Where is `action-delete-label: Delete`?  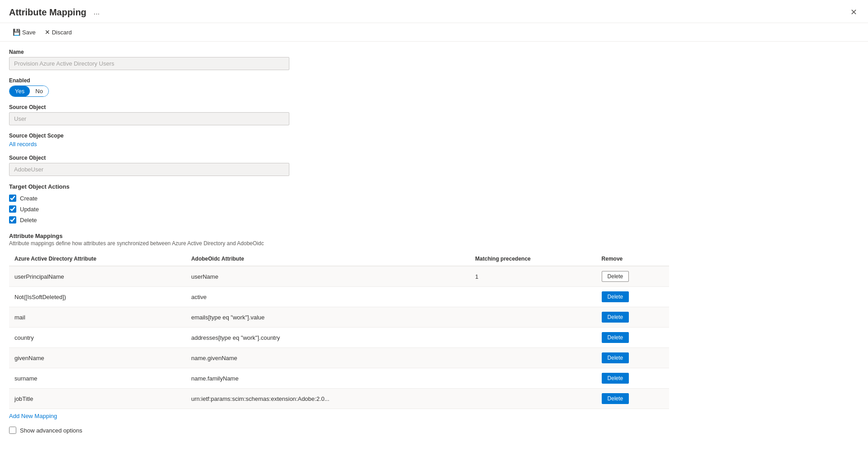
action-delete-label: Delete is located at coordinates (28, 220).